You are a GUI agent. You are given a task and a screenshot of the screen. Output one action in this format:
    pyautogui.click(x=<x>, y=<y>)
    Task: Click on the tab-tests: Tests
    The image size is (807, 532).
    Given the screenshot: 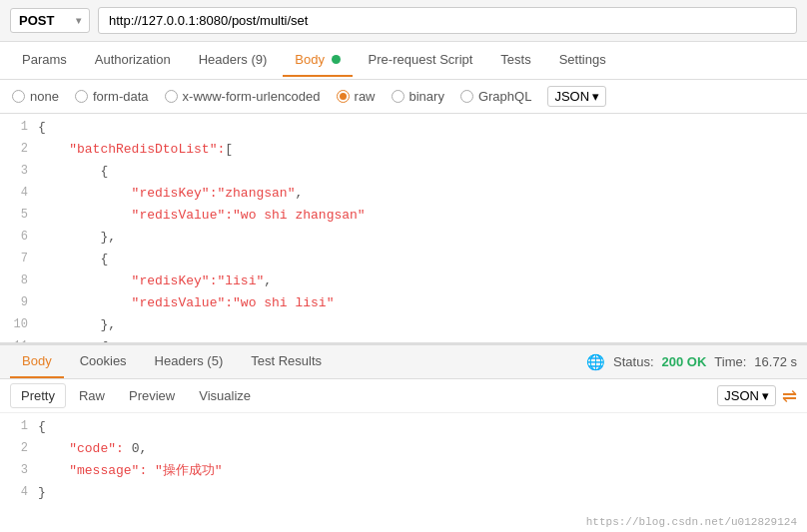 What is the action you would take?
    pyautogui.click(x=515, y=60)
    